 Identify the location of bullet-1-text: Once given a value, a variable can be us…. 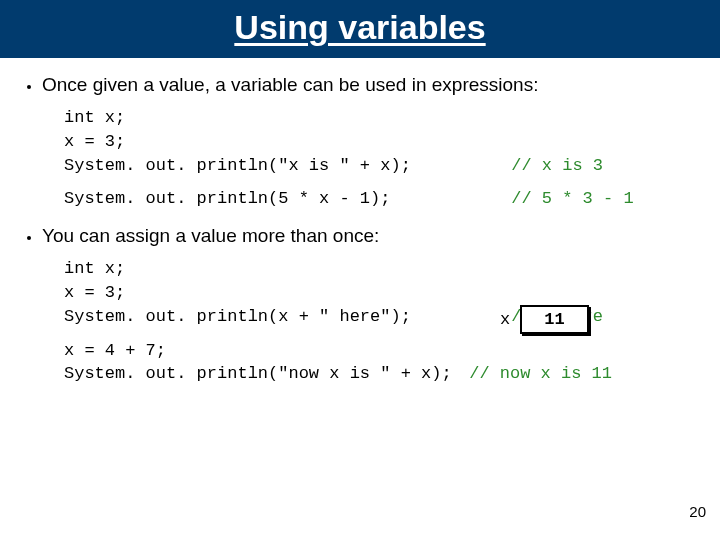
(290, 84).